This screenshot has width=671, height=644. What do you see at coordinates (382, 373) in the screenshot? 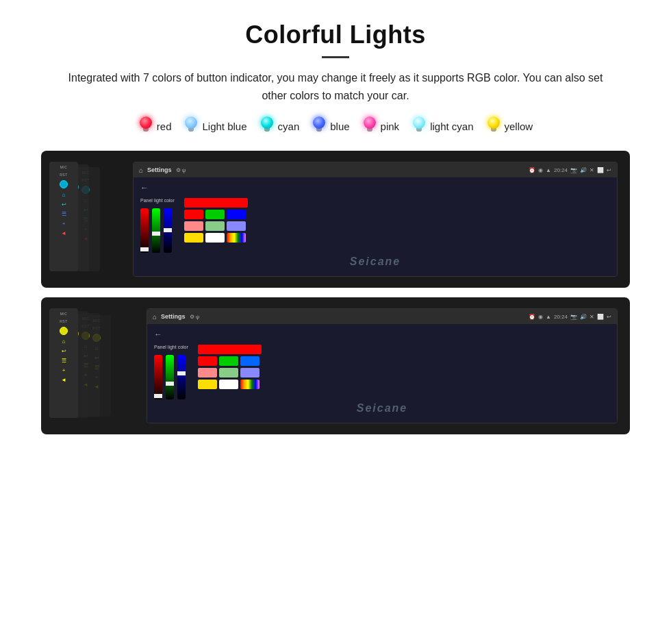
I see `screen-content-2: ← Panel light color` at bounding box center [382, 373].